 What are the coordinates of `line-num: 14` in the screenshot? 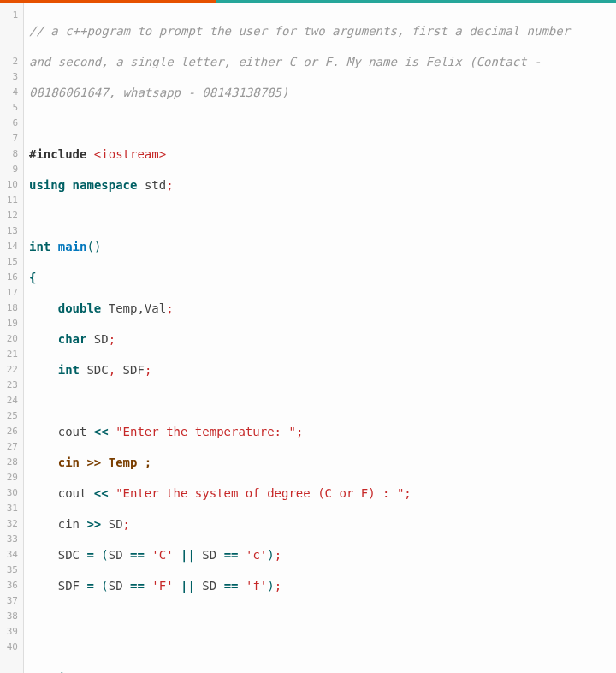 It's located at (12, 247).